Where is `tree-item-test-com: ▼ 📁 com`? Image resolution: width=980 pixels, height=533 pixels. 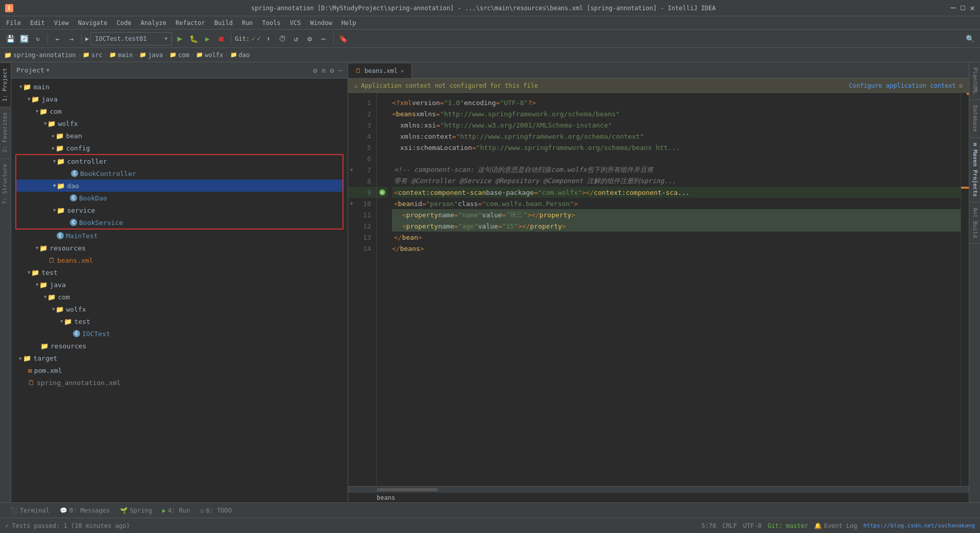 tree-item-test-com: ▼ 📁 com is located at coordinates (180, 297).